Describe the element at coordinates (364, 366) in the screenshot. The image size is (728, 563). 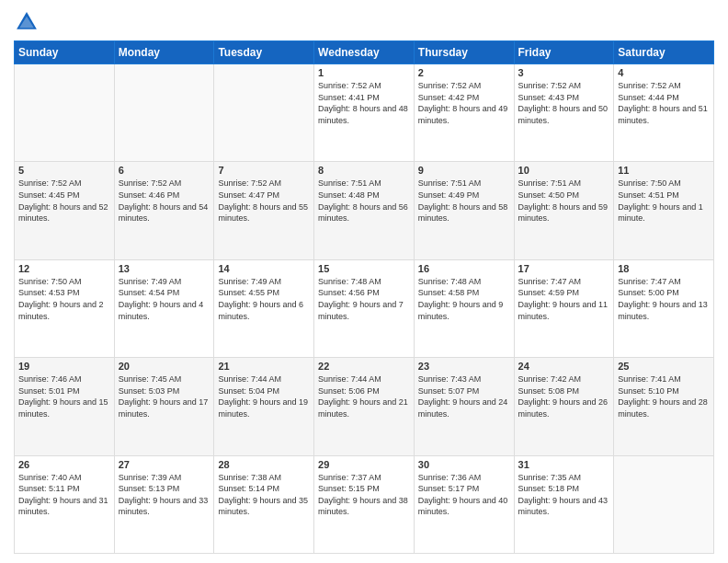
I see `day-number: 22` at that location.